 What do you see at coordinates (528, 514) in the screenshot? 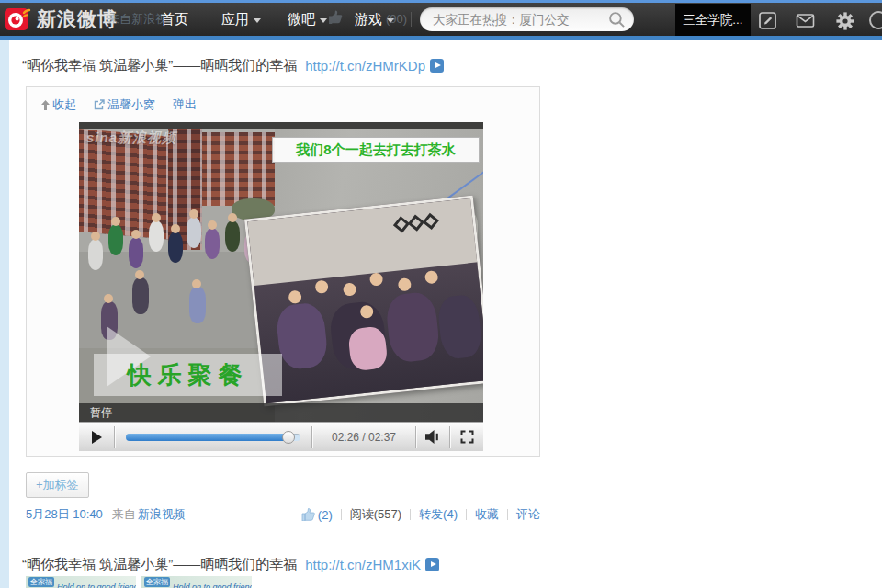
I see `comment-button: 评论` at bounding box center [528, 514].